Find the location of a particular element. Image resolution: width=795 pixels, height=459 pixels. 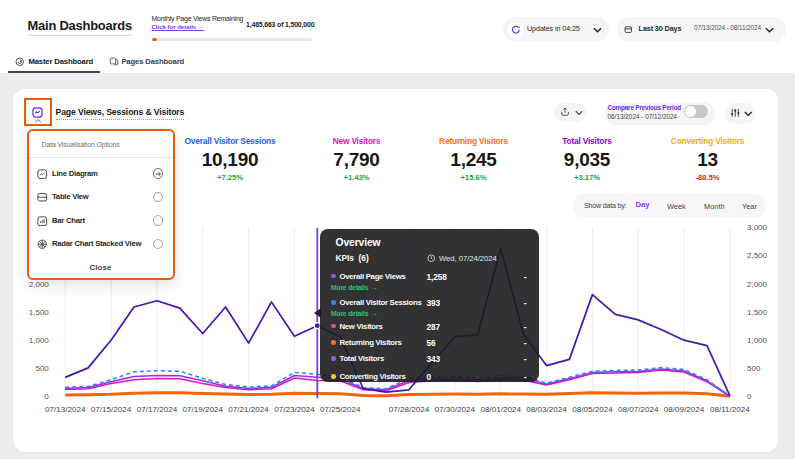

svg-text: 07/17/2024 is located at coordinates (158, 410).